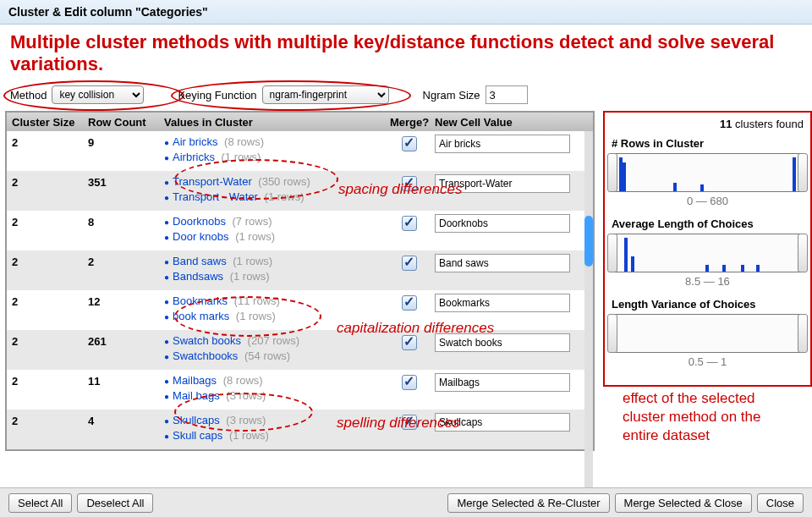 Image resolution: width=812 pixels, height=517 pixels. I want to click on hist2-box, so click(707, 253).